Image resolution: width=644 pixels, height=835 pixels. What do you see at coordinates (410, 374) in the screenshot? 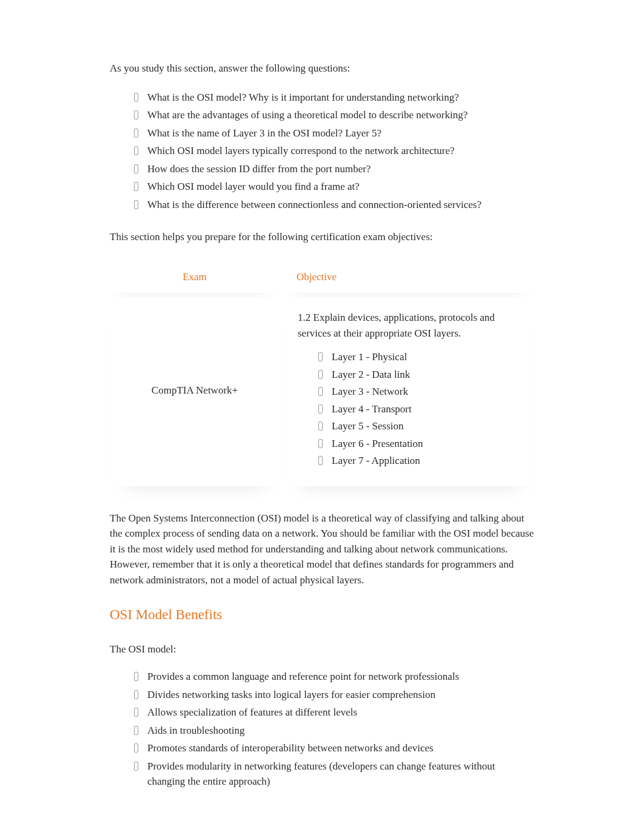
I see `table-column-objective: Objective 1.2 Explain devices, applicati…` at bounding box center [410, 374].